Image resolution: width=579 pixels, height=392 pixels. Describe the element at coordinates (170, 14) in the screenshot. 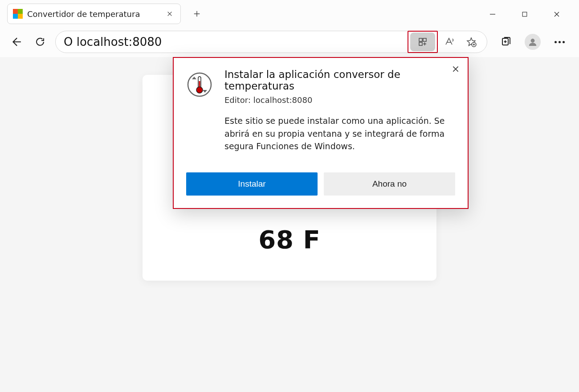

I see `tab-close-button` at that location.